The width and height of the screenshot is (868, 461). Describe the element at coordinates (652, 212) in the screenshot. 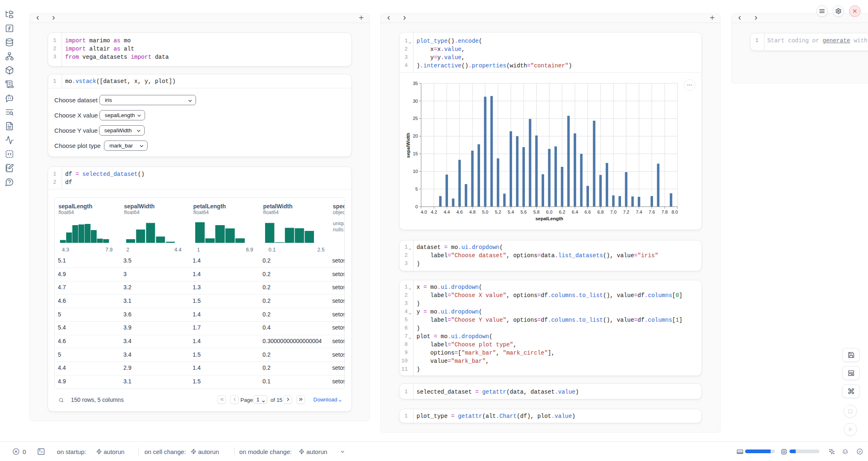

I see `svg-text: 7.6` at that location.